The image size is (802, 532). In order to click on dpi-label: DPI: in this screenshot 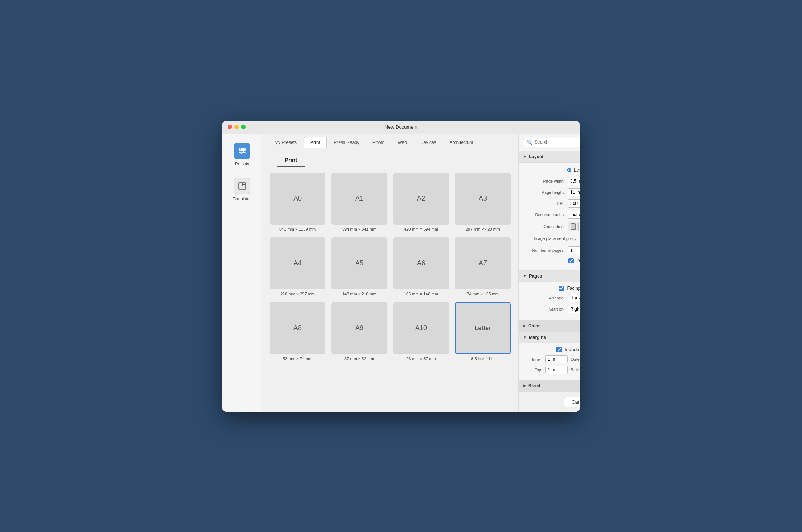, I will do `click(544, 203)`.